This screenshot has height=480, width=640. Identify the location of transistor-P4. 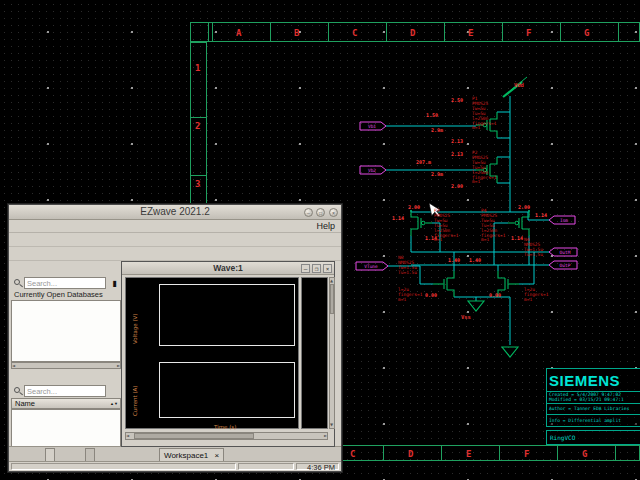
(518, 223).